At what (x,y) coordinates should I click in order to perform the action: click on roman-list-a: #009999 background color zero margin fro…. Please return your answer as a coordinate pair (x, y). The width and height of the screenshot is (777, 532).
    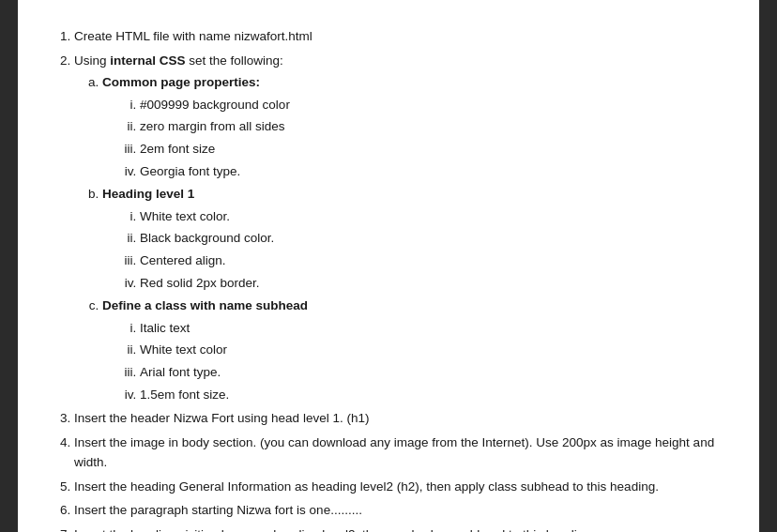
    Looking at the image, I should click on (412, 138).